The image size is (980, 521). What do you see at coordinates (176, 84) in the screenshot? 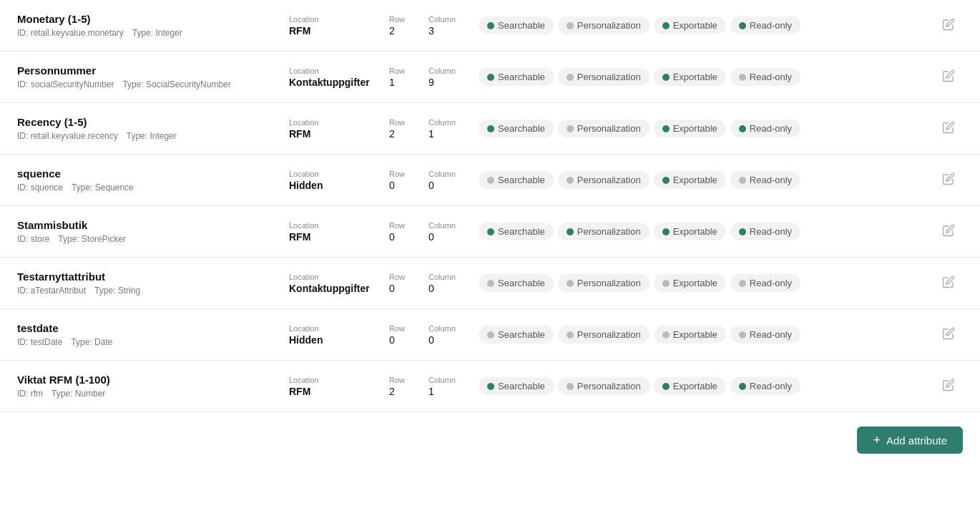
I see `attr-type: Type: SocialSecurityNumber` at bounding box center [176, 84].